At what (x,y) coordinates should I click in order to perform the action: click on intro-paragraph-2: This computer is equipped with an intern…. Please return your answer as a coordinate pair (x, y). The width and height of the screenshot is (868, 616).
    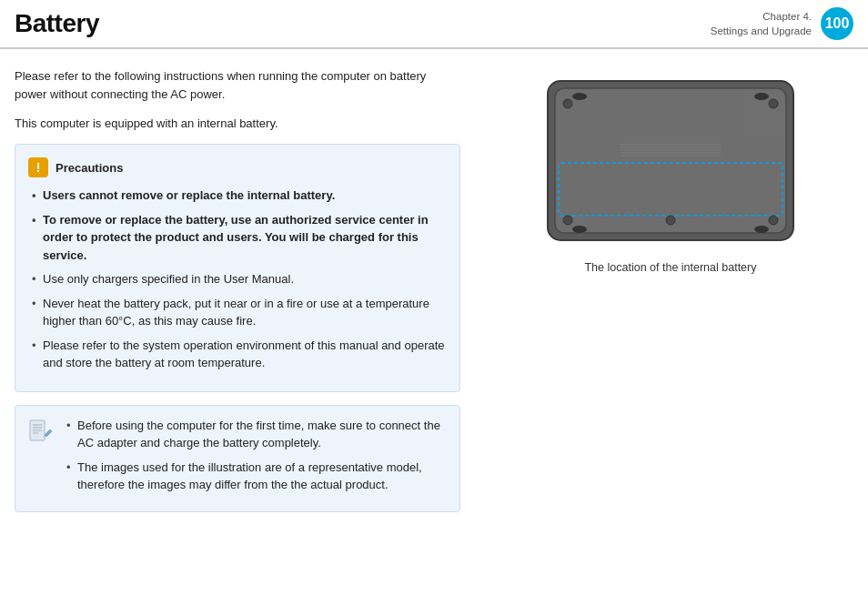
    Looking at the image, I should click on (237, 124).